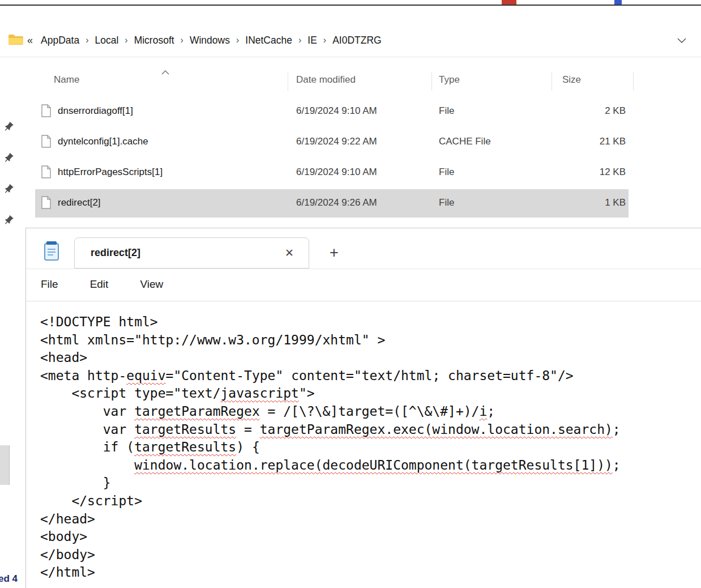  What do you see at coordinates (350, 57) in the screenshot?
I see `address-separator` at bounding box center [350, 57].